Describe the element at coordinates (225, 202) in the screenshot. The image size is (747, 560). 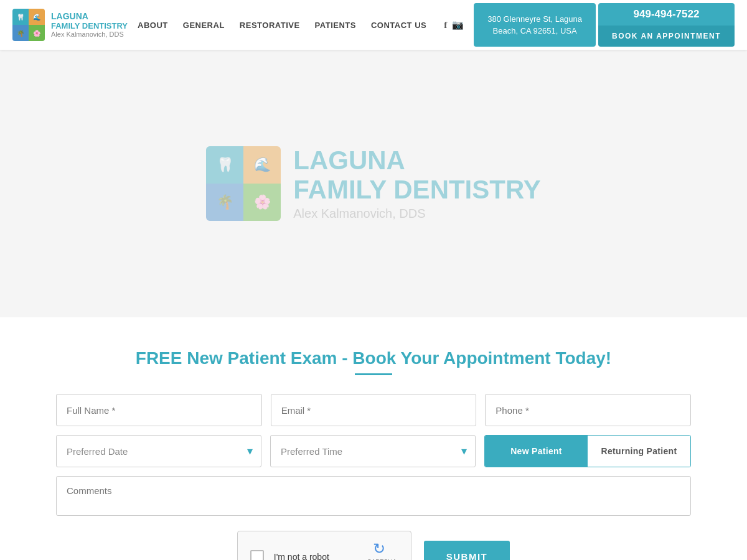
I see `hero-logo-cell-palm: 🌴` at that location.